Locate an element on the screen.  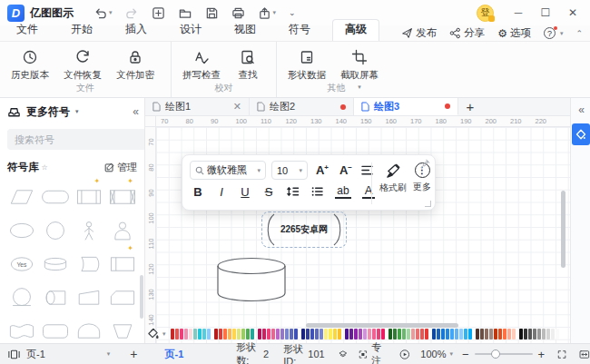
vertical-scrollbar is located at coordinates (563, 229).